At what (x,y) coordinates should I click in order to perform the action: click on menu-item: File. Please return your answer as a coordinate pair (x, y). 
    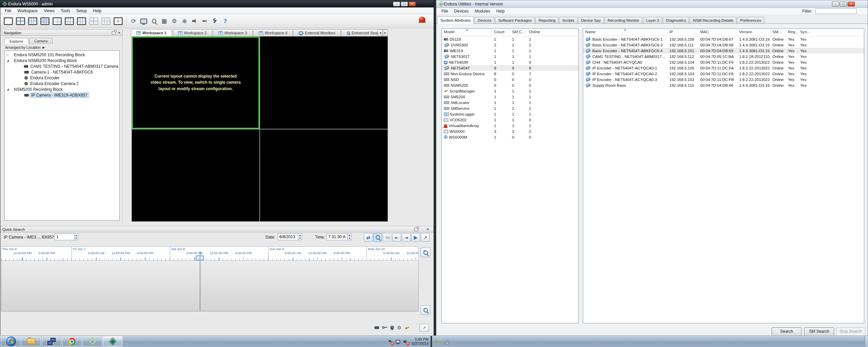
    Looking at the image, I should click on (445, 11).